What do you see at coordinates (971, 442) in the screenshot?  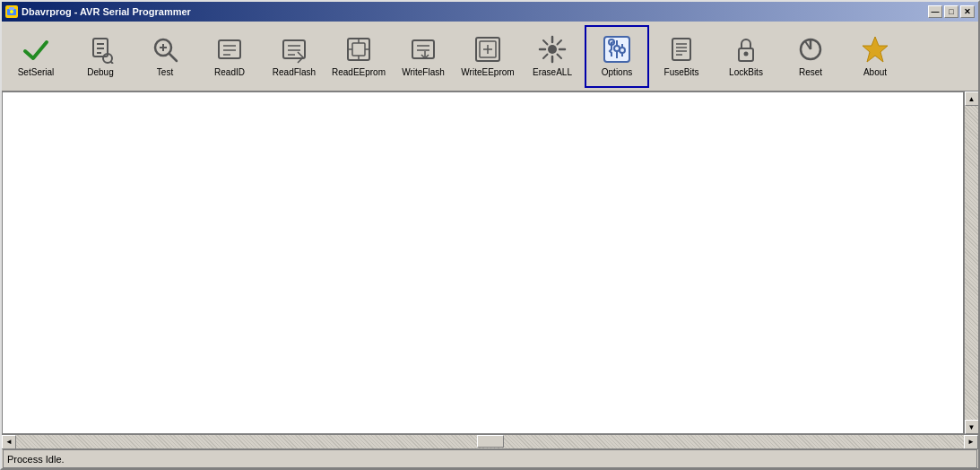 I see `scroll-right-button: ►` at bounding box center [971, 442].